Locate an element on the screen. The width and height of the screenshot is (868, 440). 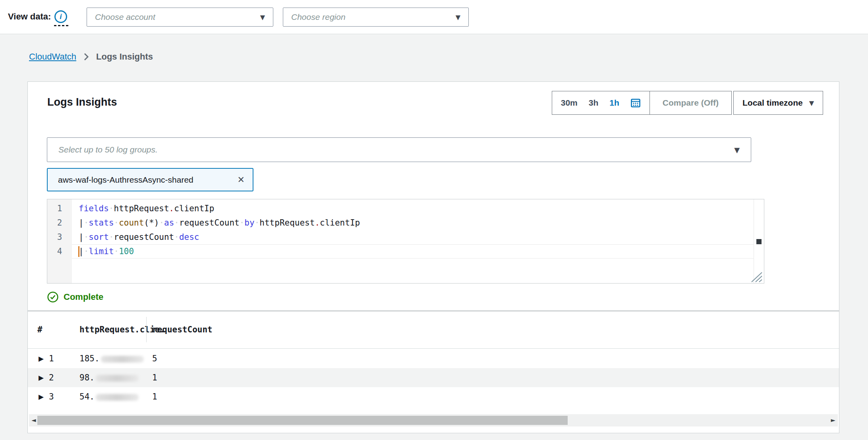
request-count-cell: 5 is located at coordinates (155, 359).